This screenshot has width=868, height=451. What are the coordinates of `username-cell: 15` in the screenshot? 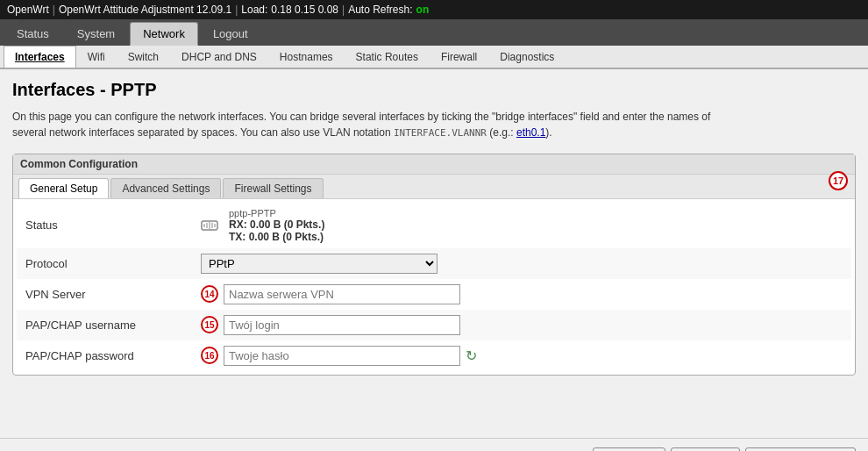 It's located at (522, 325).